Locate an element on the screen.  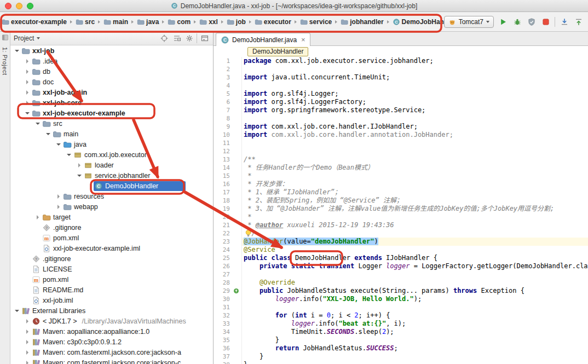
tree-item: db is located at coordinates (112, 71).